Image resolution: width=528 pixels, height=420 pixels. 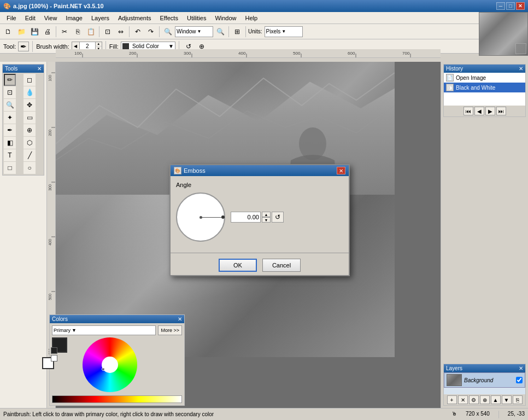 What do you see at coordinates (170, 330) in the screenshot?
I see `more-button: More >>` at bounding box center [170, 330].